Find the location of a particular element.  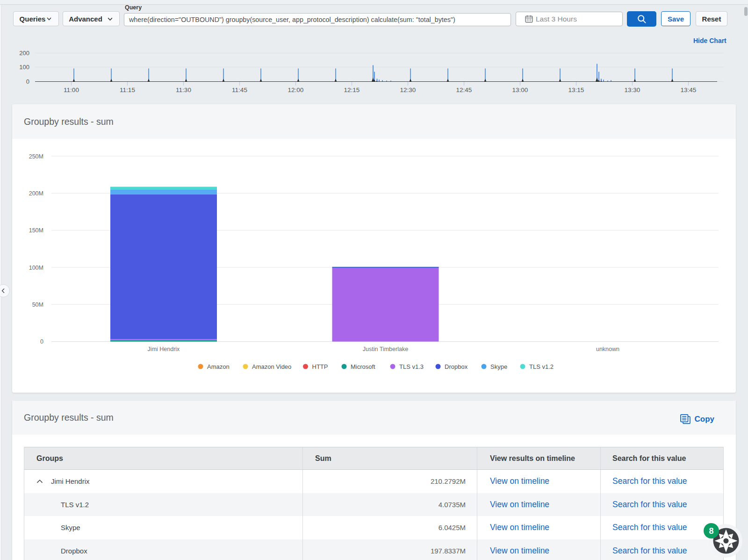

svg-text: Dropbox is located at coordinates (456, 366).